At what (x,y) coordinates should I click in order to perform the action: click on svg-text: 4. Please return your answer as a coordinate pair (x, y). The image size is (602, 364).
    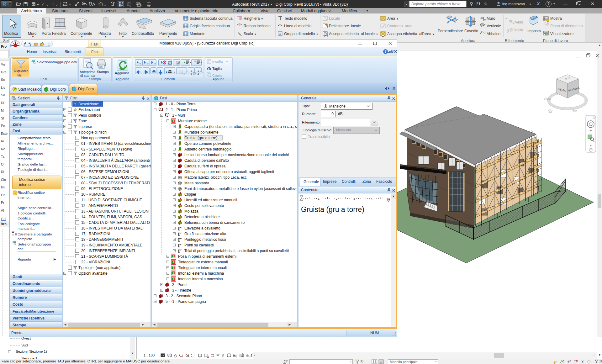
    Looking at the image, I should click on (372, 199).